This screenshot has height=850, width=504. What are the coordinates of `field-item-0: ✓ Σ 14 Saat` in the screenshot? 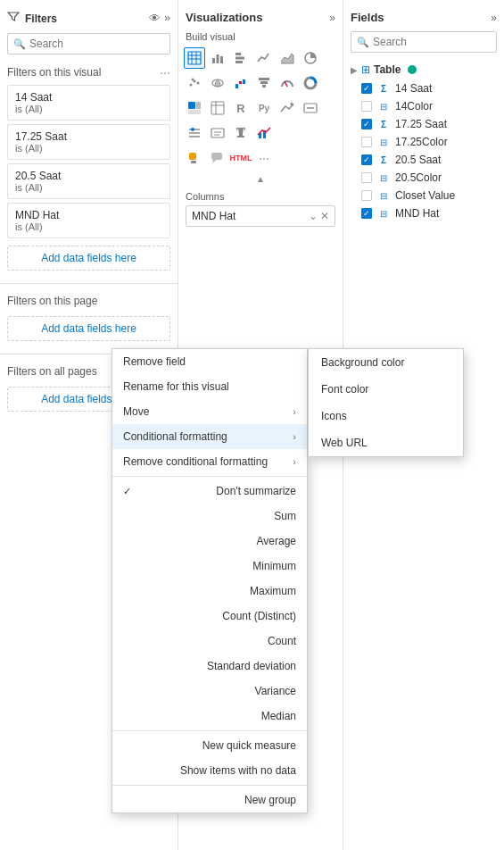 It's located at (424, 88).